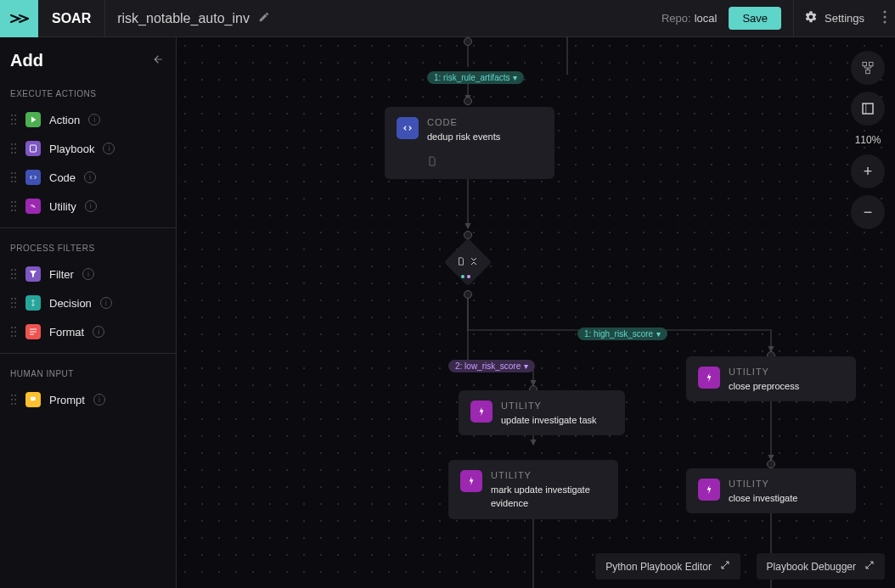  Describe the element at coordinates (868, 212) in the screenshot. I see `zoom-out-button: −` at that location.